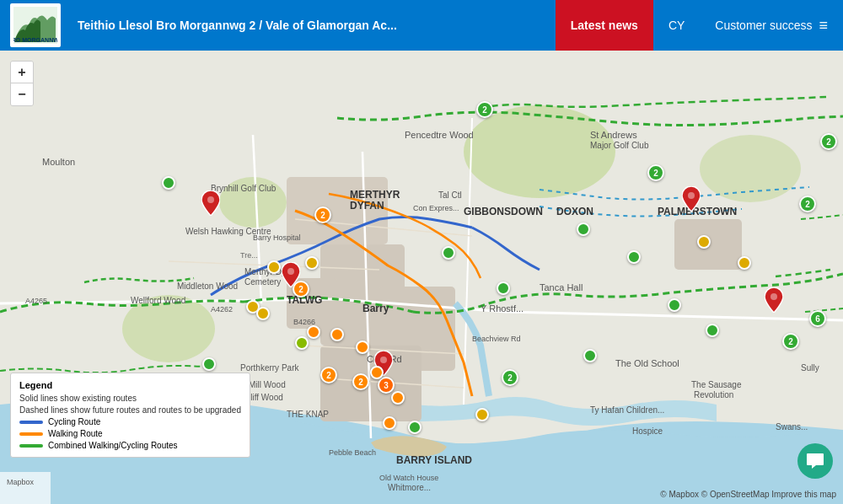 This screenshot has height=504, width=843. What do you see at coordinates (301, 289) in the screenshot?
I see `map-pin-orange-2: 2` at bounding box center [301, 289].